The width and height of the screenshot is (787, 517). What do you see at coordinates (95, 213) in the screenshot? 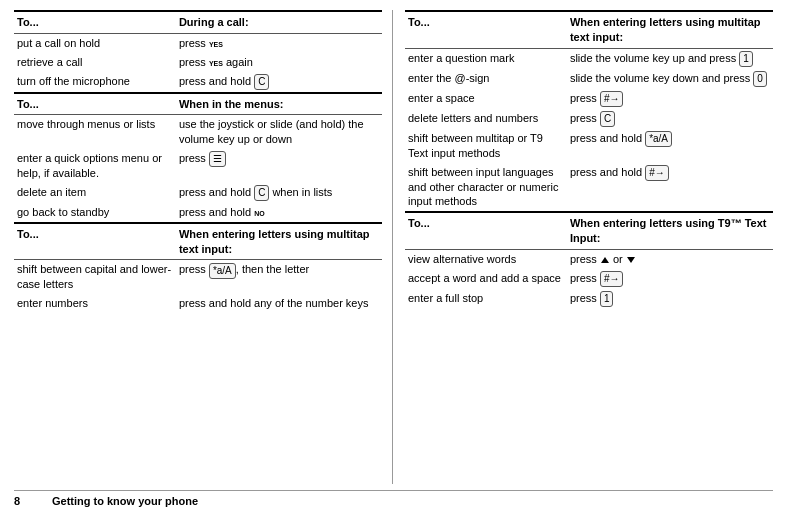
I see `row-to: go back to standby` at bounding box center [95, 213].